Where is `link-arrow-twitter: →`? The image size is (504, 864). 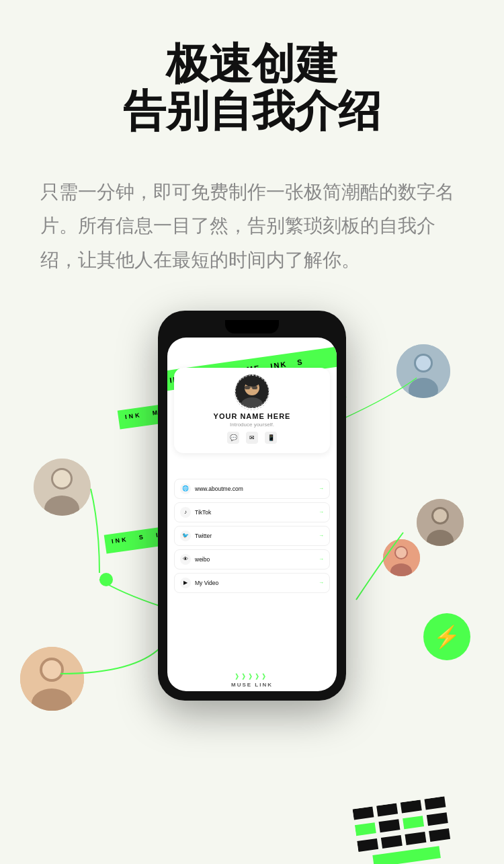
link-arrow-twitter: → is located at coordinates (321, 535).